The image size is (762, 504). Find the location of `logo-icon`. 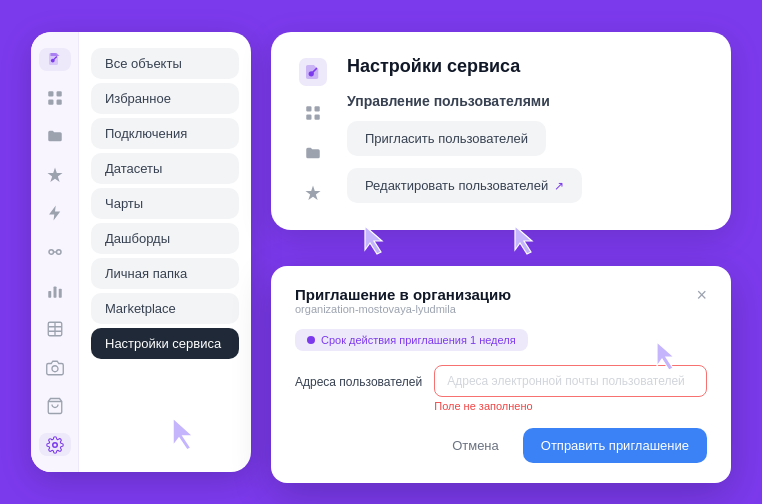

logo-icon is located at coordinates (55, 60).